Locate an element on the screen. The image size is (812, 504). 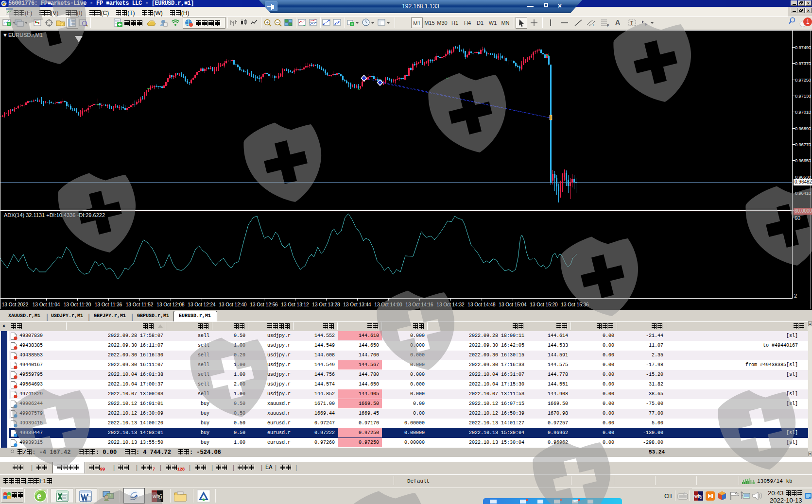
svg-text: 9 is located at coordinates (111, 495).